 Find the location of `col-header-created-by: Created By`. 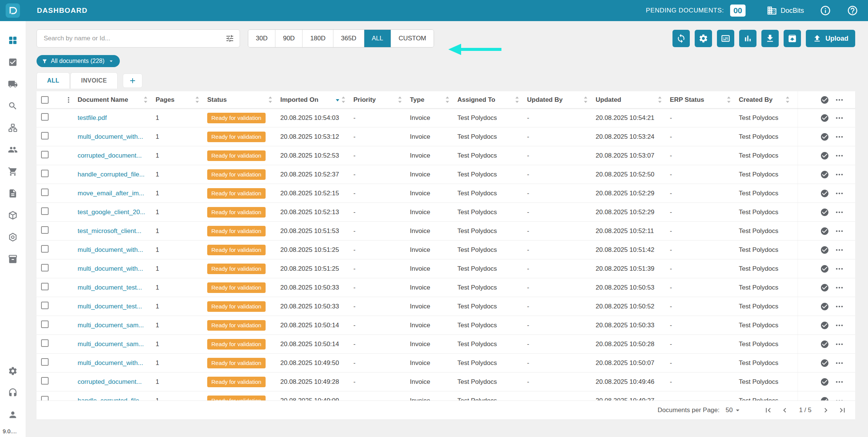

col-header-created-by: Created By is located at coordinates (768, 100).